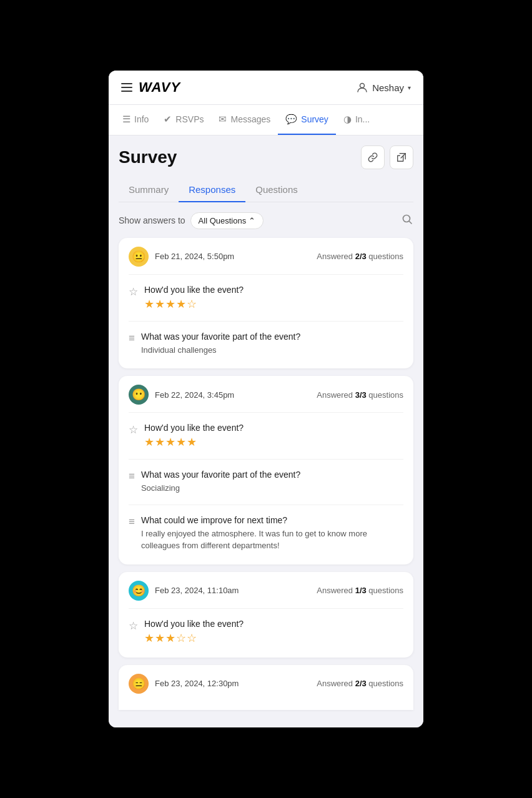 The height and width of the screenshot is (798, 532). Describe the element at coordinates (197, 591) in the screenshot. I see `response-date: Feb 23, 2024, 11:10am` at that location.